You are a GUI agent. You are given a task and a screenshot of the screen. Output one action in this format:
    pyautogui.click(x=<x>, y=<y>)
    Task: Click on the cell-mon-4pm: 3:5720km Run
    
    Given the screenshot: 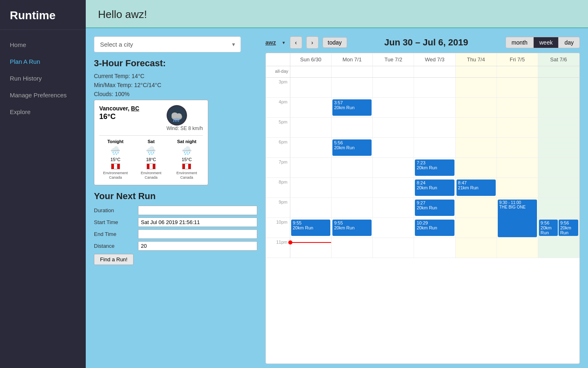 What is the action you would take?
    pyautogui.click(x=352, y=108)
    